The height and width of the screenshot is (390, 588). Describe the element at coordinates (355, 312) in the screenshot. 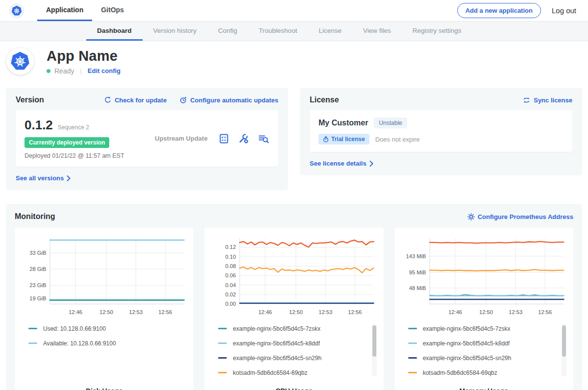

I see `svg-text: 12:56` at that location.